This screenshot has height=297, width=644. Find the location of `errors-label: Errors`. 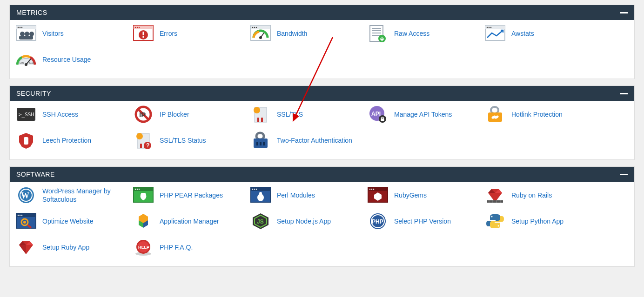

errors-label: Errors is located at coordinates (168, 33).